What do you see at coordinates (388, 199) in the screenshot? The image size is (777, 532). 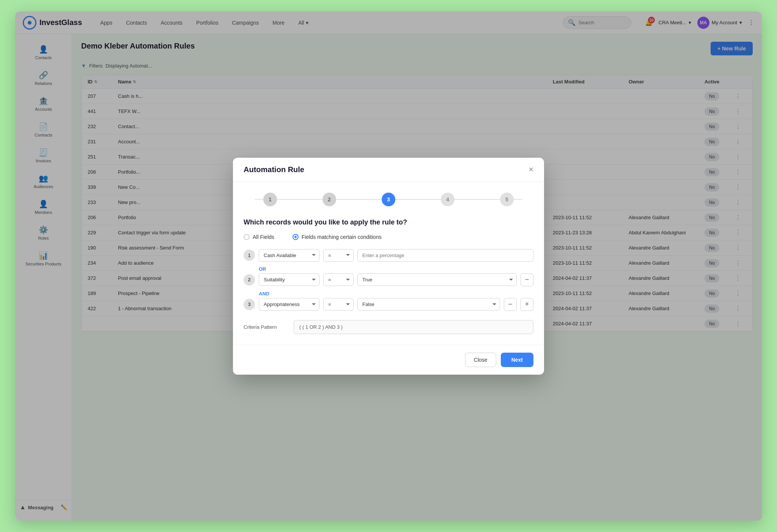 I see `step-indicator: 1 2 3 4 5` at bounding box center [388, 199].